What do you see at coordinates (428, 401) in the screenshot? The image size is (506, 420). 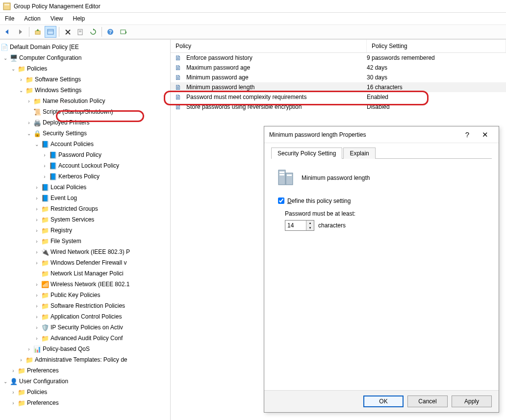 I see `cancel-button: Cancel` at bounding box center [428, 401].